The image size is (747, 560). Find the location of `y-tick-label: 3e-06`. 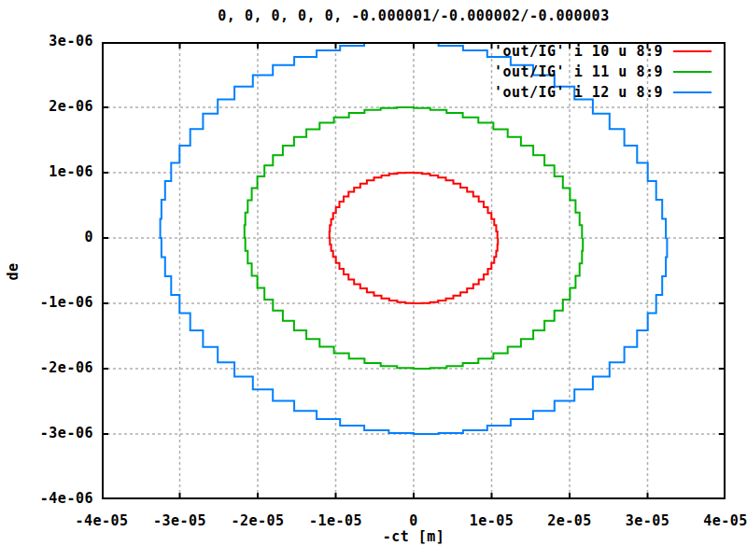

y-tick-label: 3e-06 is located at coordinates (47, 41).